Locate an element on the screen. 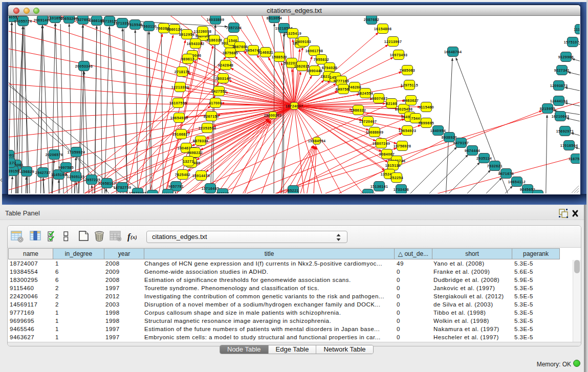  svg-text: 15692971 is located at coordinates (565, 131).